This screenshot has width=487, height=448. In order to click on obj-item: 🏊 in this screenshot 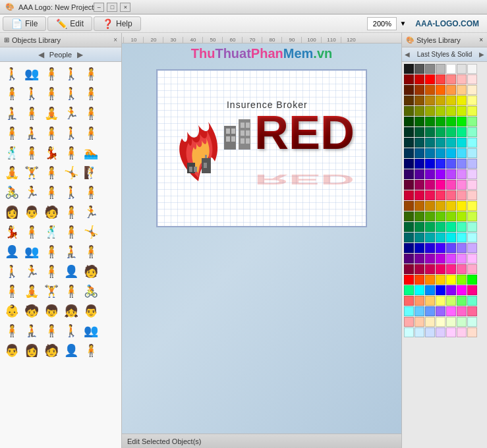, I will do `click(91, 153)`.